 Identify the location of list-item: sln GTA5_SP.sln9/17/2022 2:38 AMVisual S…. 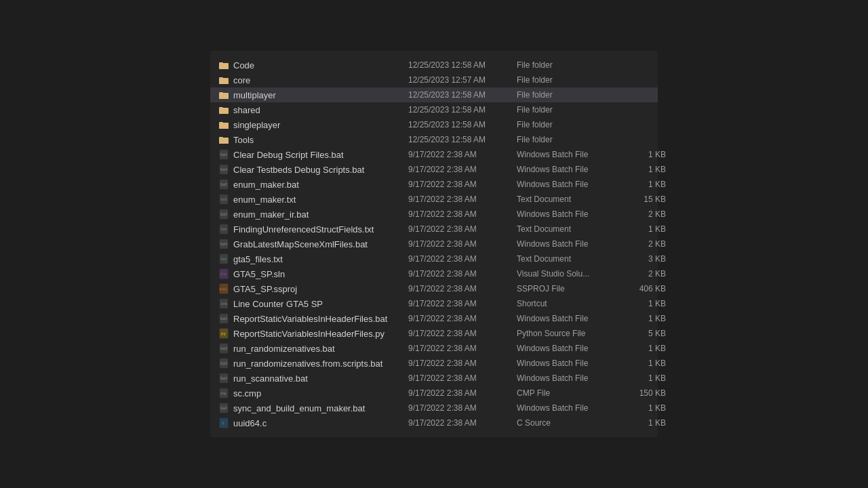
(434, 274).